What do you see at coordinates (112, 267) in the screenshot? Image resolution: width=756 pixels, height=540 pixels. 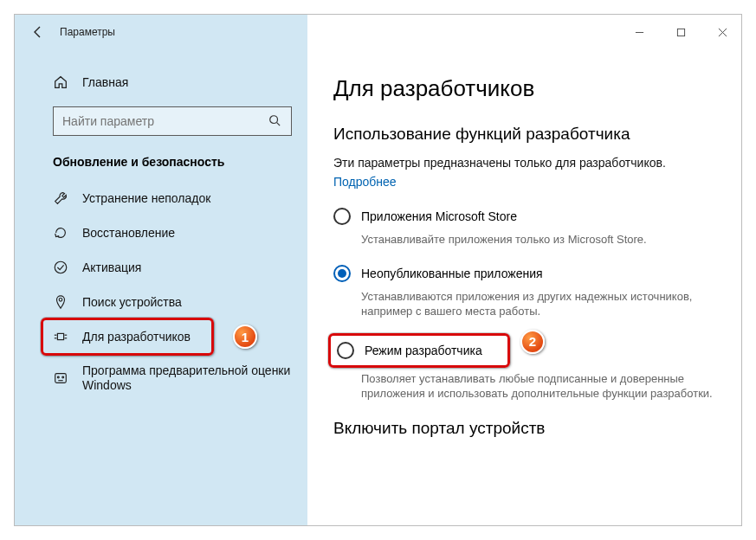 I see `sidebar-item-label: Активация` at bounding box center [112, 267].